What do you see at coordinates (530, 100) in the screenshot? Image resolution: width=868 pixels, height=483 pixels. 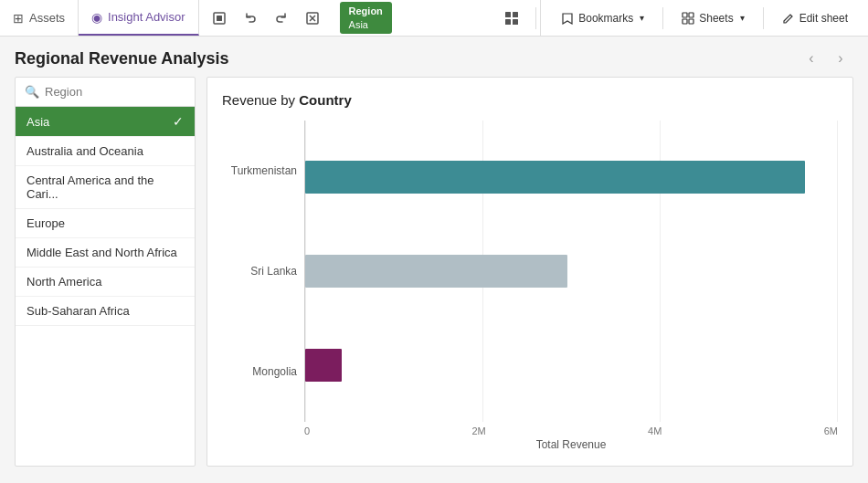 I see `chart-title: Revenue by Country` at bounding box center [530, 100].